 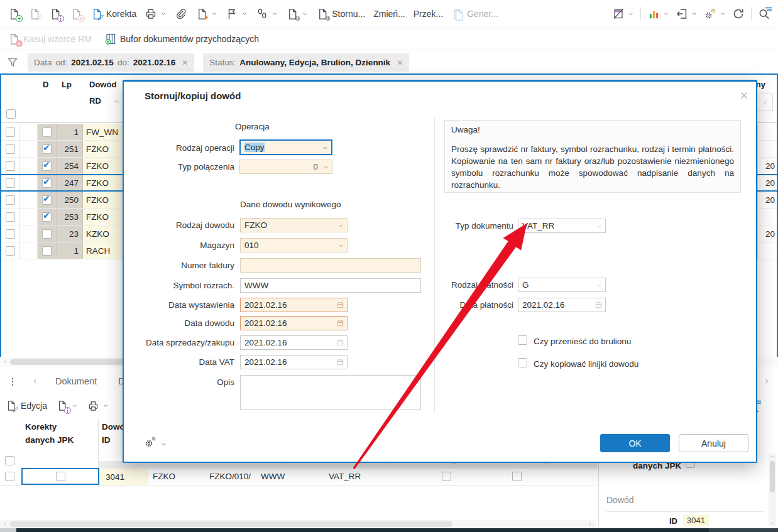 I want to click on scroll-down-icon, so click(x=772, y=523).